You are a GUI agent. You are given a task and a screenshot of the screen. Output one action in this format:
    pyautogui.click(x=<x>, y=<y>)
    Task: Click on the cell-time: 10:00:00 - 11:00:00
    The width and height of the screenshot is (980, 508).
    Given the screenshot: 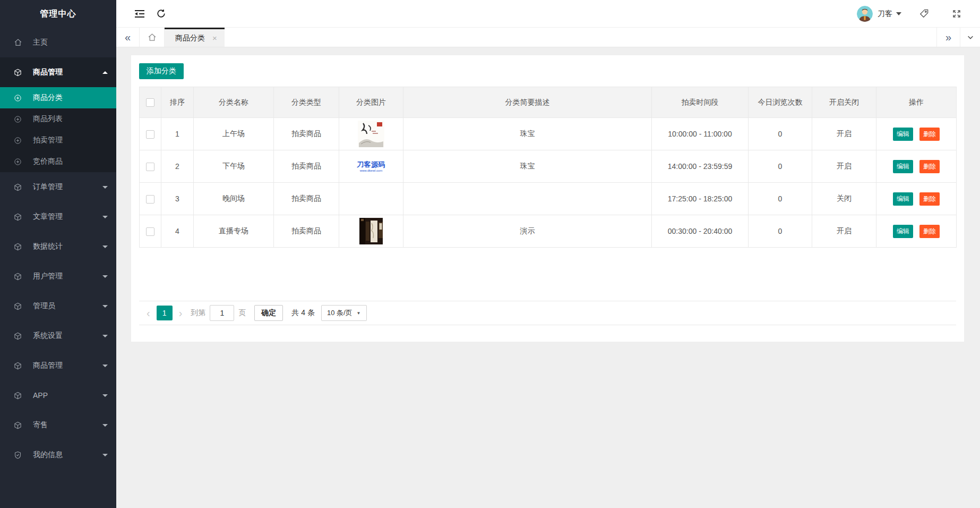 What is the action you would take?
    pyautogui.click(x=700, y=134)
    